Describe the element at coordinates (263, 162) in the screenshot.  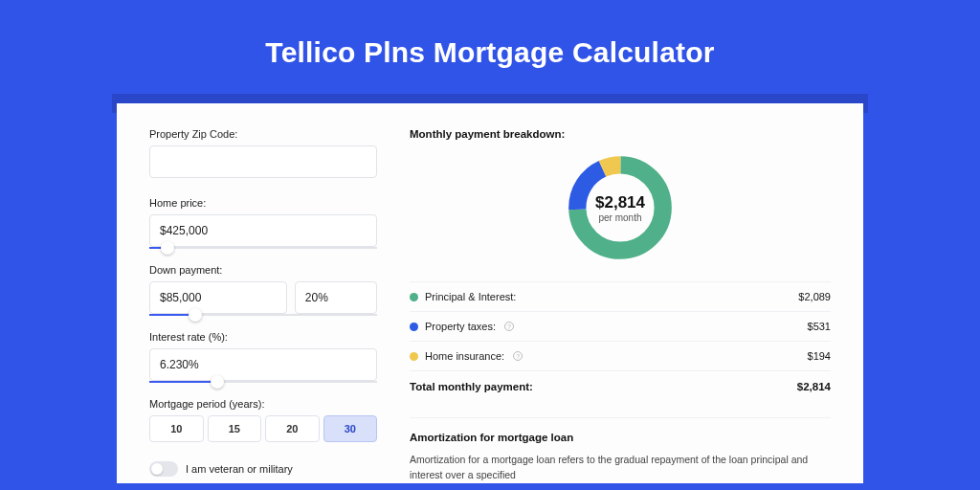
I see `zip-input` at that location.